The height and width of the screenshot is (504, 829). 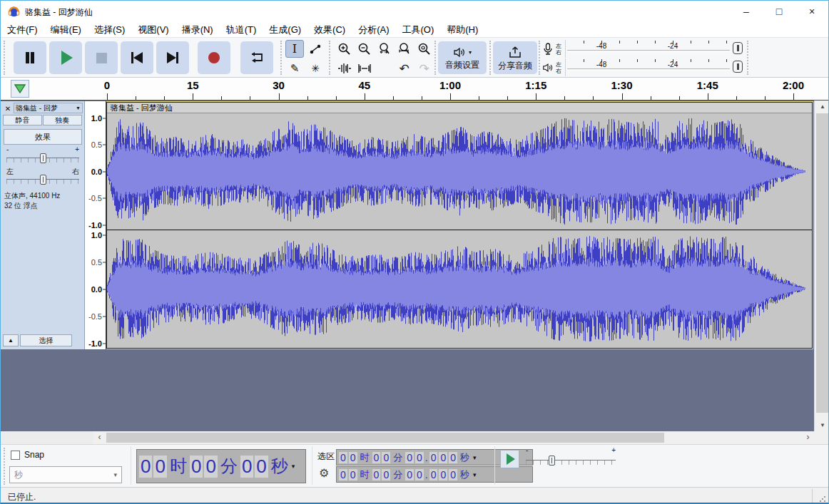 I want to click on menu-item: 效果(C), so click(x=330, y=30).